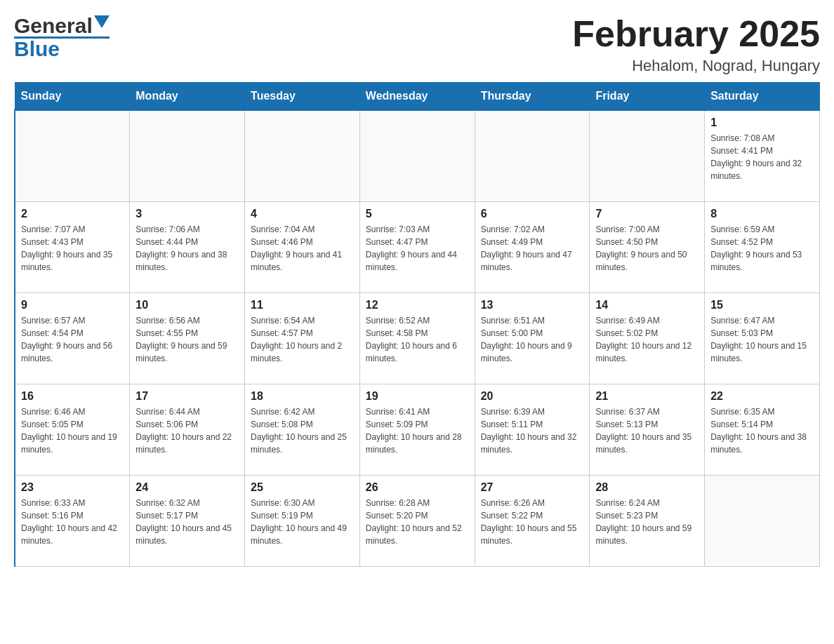 Image resolution: width=834 pixels, height=644 pixels. I want to click on logo-triangle-icon, so click(102, 23).